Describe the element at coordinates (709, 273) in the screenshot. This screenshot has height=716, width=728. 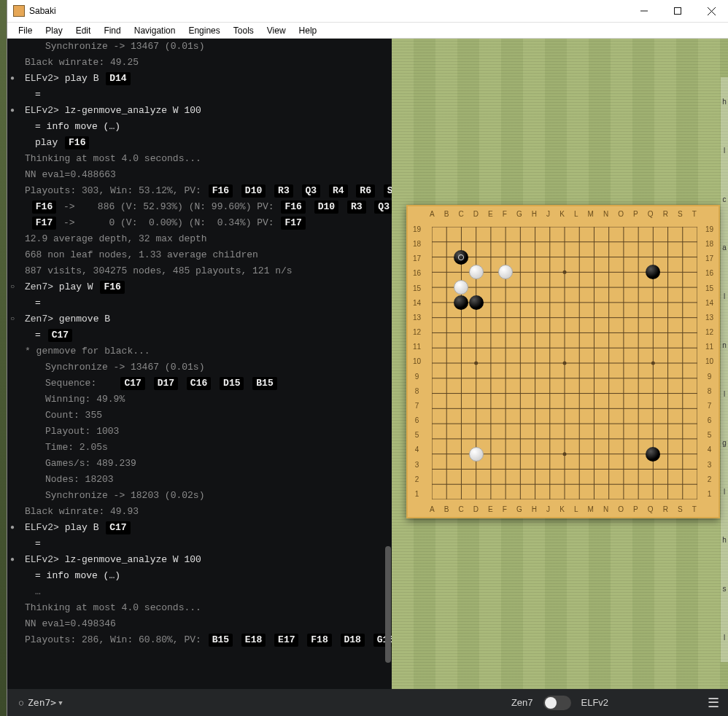
I see `coord-row: 16` at that location.